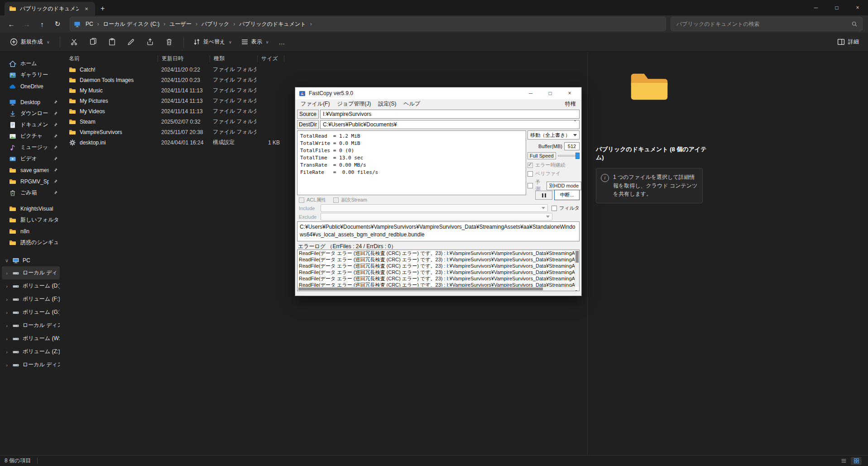 The height and width of the screenshot is (466, 868). Describe the element at coordinates (387, 104) in the screenshot. I see `menu-item-2: 設定(S)` at that location.